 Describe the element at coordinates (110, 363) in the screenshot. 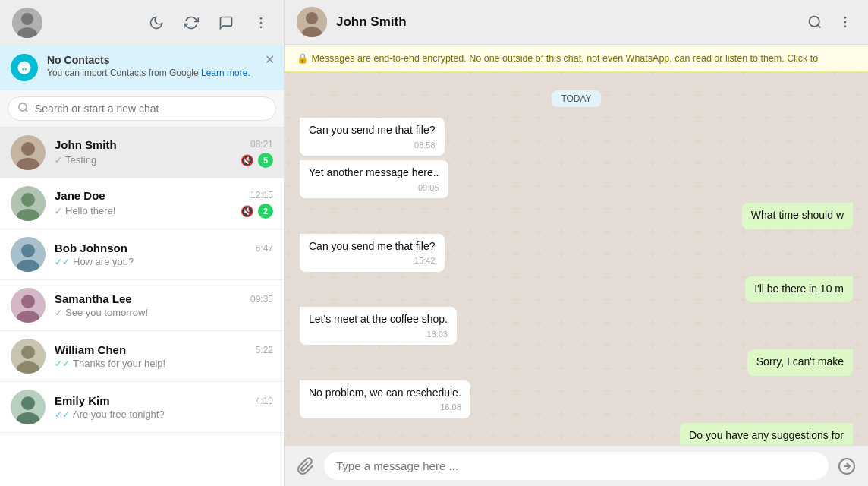

I see `chat-preview: ✓✓ Thanks for your help!` at that location.